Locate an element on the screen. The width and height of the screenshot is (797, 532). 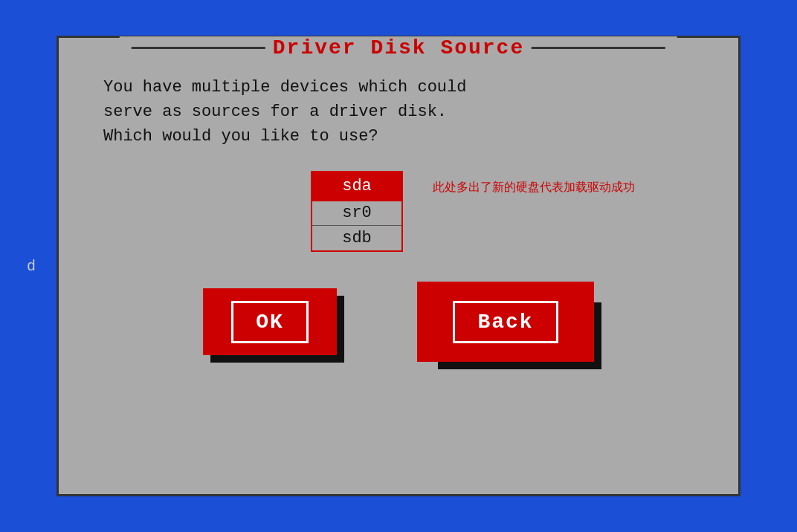
title-bar-line-right is located at coordinates (598, 48).